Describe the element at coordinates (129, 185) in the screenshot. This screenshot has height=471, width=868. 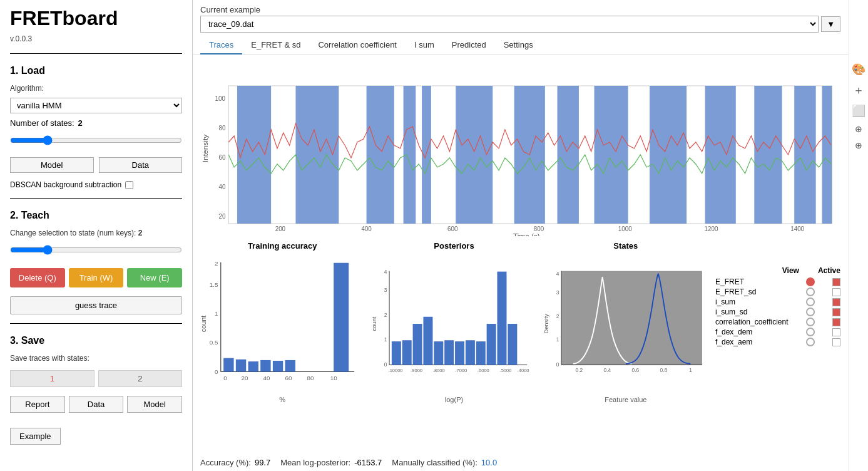
I see `dbscan-checkbox` at that location.